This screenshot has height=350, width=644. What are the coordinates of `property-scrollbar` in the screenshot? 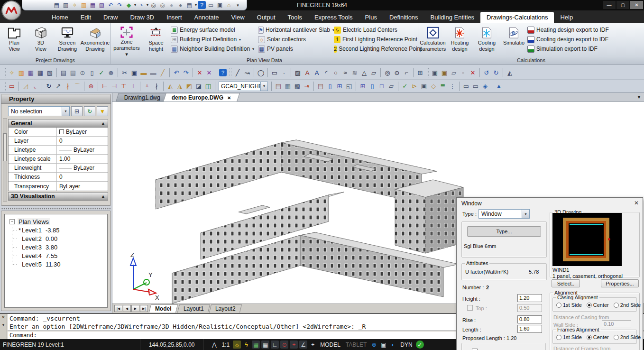 It's located at (5, 160).